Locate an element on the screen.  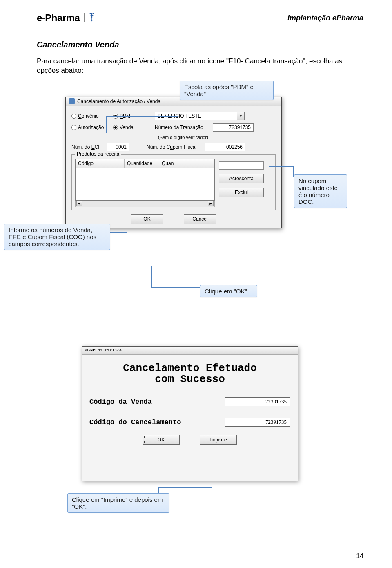
dialog2-titlebar: PBMS do Brasil S/A is located at coordinates (190, 351).